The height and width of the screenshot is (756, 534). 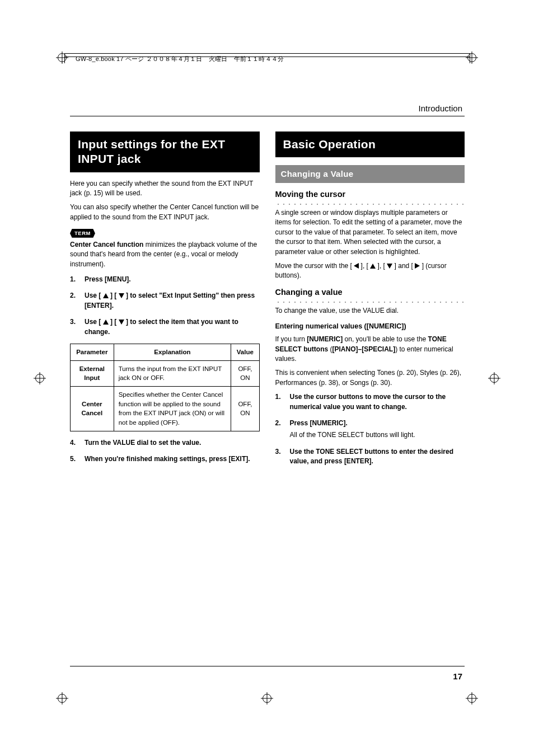 What do you see at coordinates (165, 352) in the screenshot?
I see `table-header-row: Parameter Explanation Value` at bounding box center [165, 352].